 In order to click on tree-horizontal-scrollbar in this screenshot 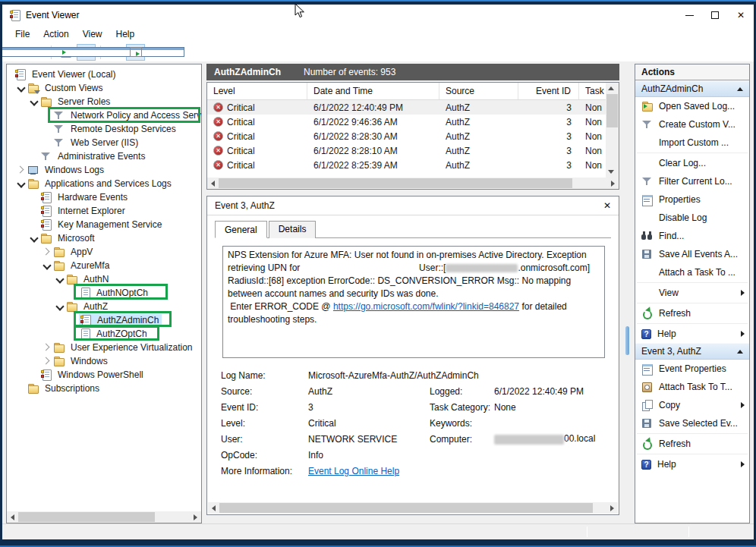, I will do `click(104, 517)`.